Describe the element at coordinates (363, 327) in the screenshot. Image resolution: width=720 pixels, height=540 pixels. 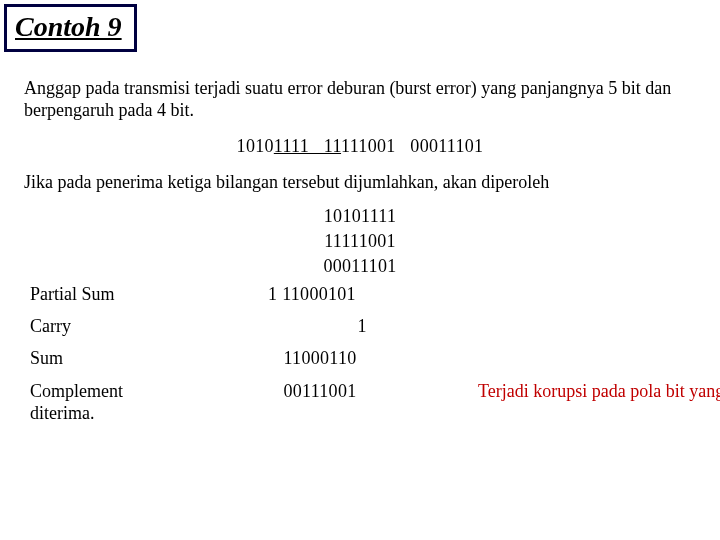
I see `row-carry: Carry 1` at that location.